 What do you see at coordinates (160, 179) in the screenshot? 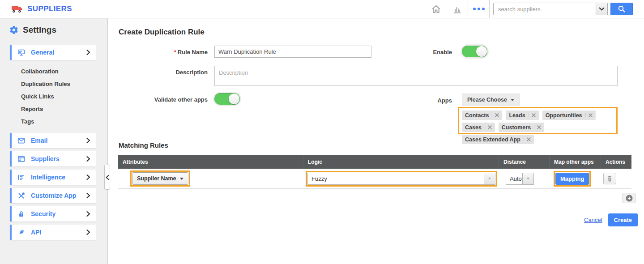
I see `highlight-box: Supplier Name` at bounding box center [160, 179].